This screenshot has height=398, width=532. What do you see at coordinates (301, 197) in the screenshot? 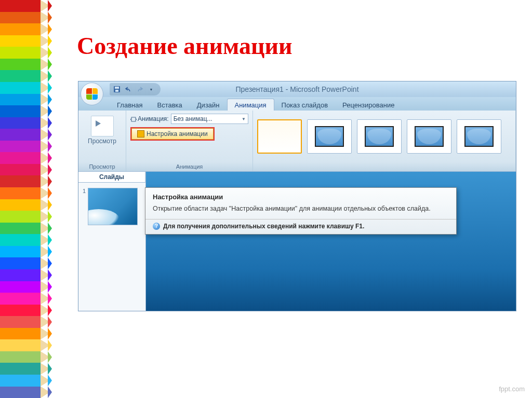
I see `tooltip-title: Настройка анимации` at bounding box center [301, 197].